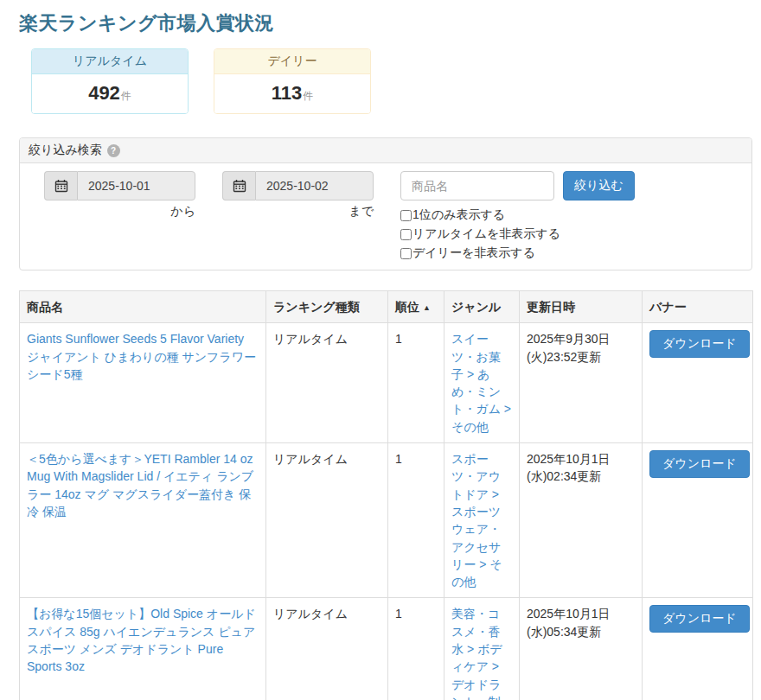  I want to click on product-link: 【お得な15個セット】Old Spice オールドスパイス 85g ハイエンデュ…, so click(142, 640).